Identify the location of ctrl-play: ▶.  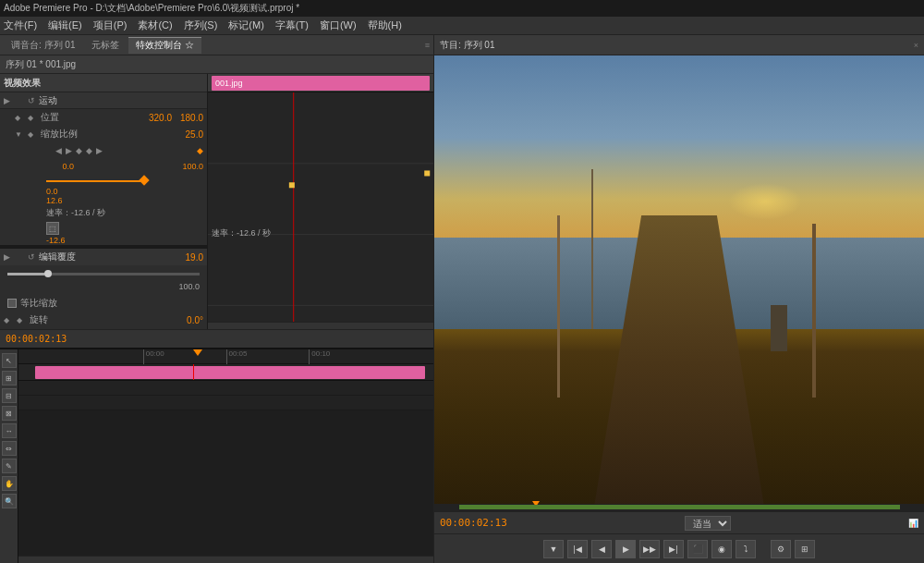
(626, 549).